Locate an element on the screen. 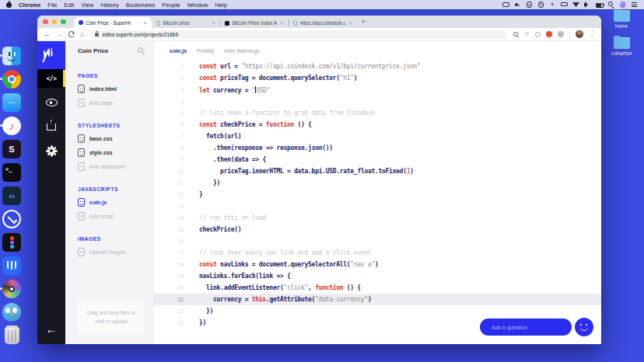 Image resolution: width=644 pixels, height=362 pixels. menu-item-chrome: Chrome is located at coordinates (30, 5).